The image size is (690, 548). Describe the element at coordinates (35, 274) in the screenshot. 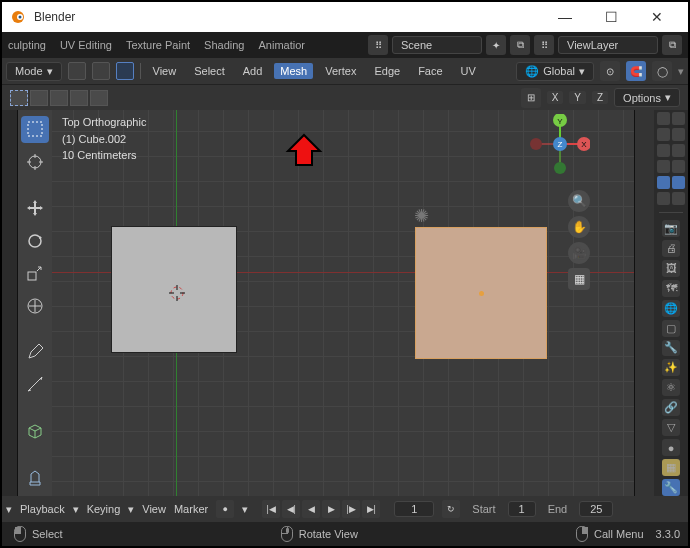

I see `tool-scale` at that location.